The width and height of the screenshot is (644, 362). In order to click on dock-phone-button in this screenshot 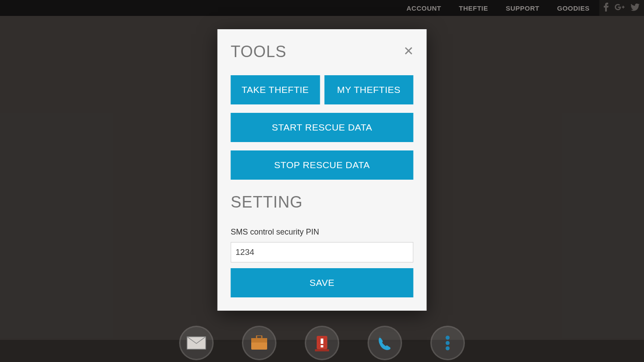, I will do `click(385, 343)`.